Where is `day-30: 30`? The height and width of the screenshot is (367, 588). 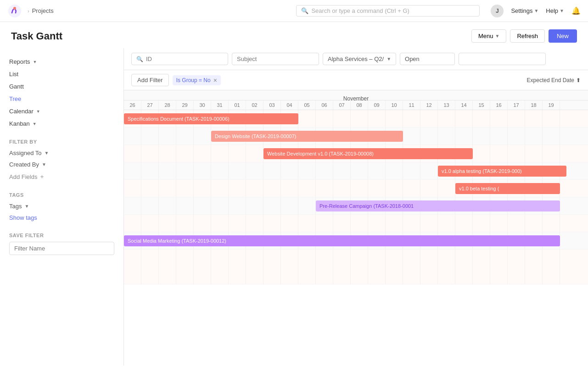 day-30: 30 is located at coordinates (202, 105).